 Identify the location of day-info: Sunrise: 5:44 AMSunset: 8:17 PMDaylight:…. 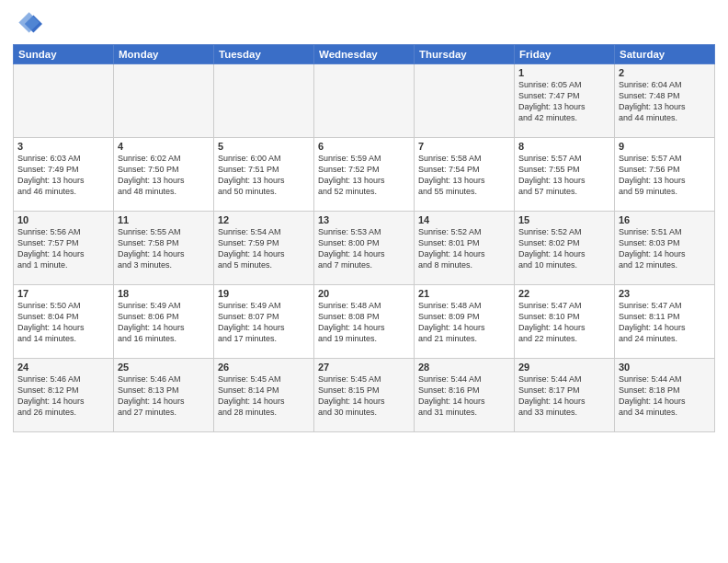
(564, 396).